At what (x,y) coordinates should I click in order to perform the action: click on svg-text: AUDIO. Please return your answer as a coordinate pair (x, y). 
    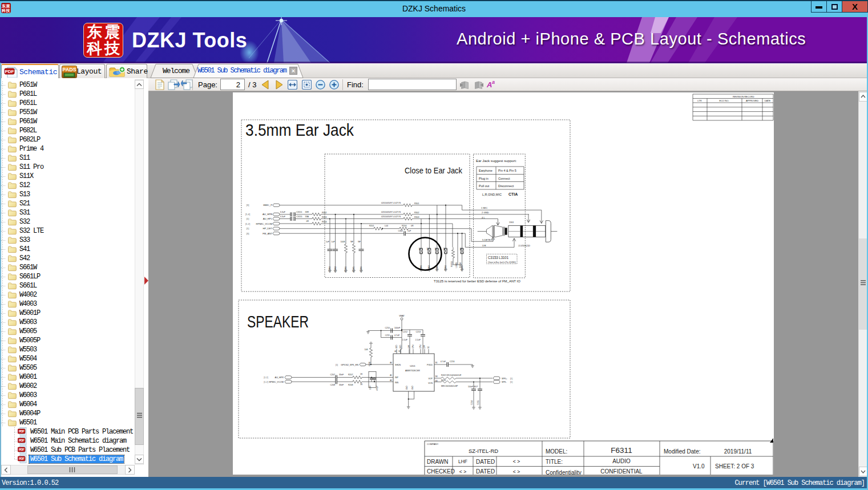
    Looking at the image, I should click on (621, 461).